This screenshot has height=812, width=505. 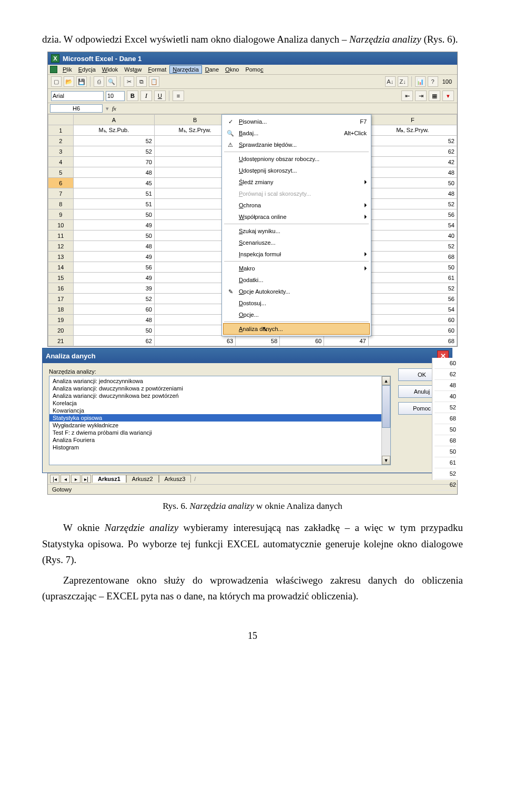 What do you see at coordinates (412, 131) in the screenshot?
I see `cell: M₃, Sz.Pryw.` at bounding box center [412, 131].